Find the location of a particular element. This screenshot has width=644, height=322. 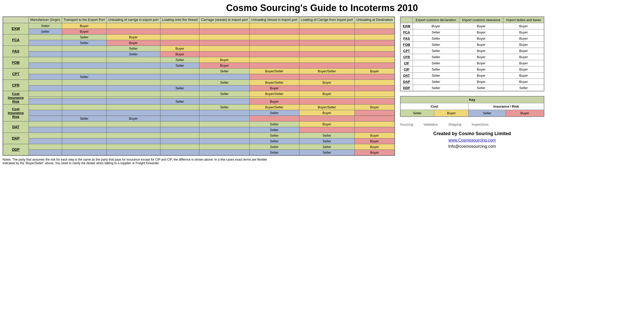

service-validation: Validation is located at coordinates (431, 125).